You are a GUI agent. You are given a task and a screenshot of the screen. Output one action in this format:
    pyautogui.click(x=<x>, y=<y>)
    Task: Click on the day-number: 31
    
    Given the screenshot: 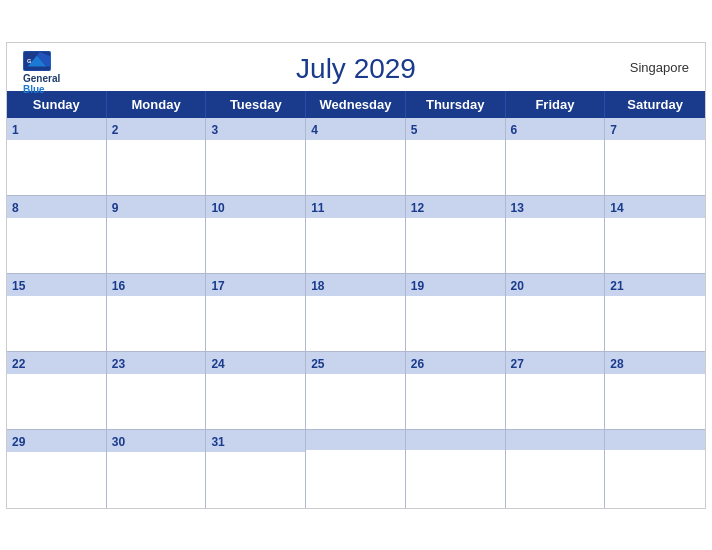 What is the action you would take?
    pyautogui.click(x=218, y=442)
    